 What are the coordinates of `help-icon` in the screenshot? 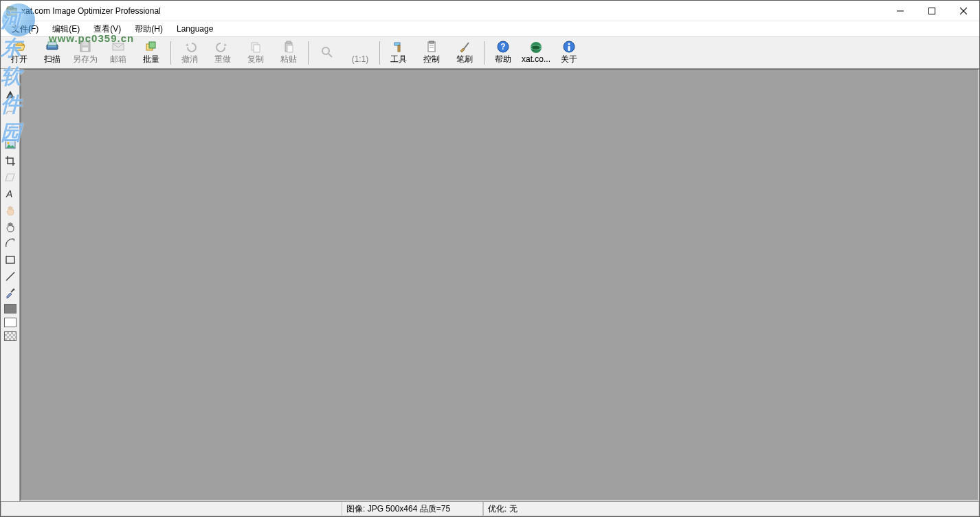 It's located at (503, 47).